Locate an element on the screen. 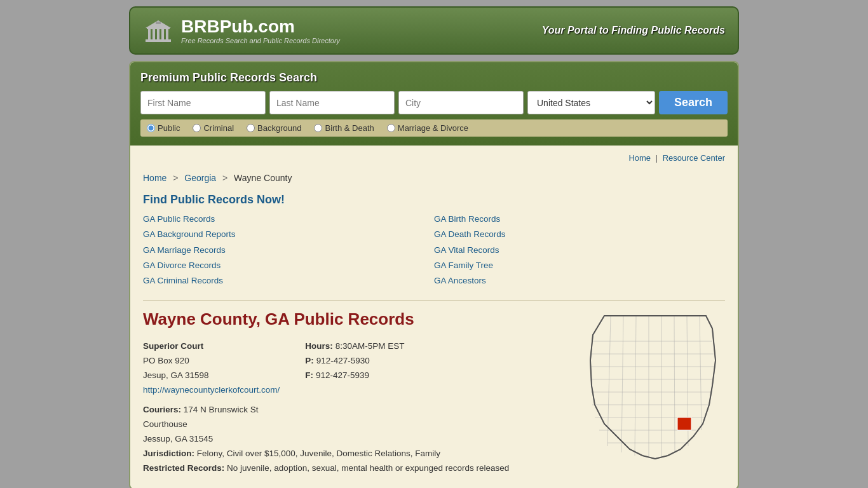 This screenshot has width=868, height=488. fax-label: F: is located at coordinates (309, 375).